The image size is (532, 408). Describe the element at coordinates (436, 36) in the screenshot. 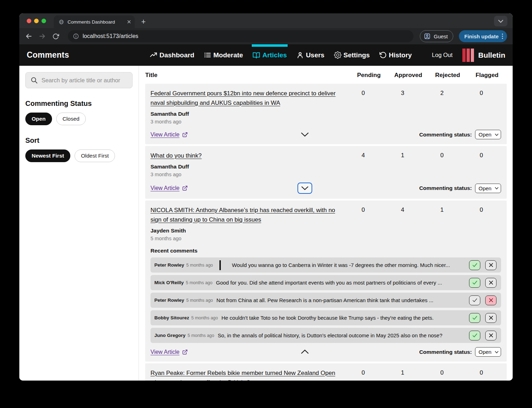

I see `guest-profile-button: Guest` at that location.